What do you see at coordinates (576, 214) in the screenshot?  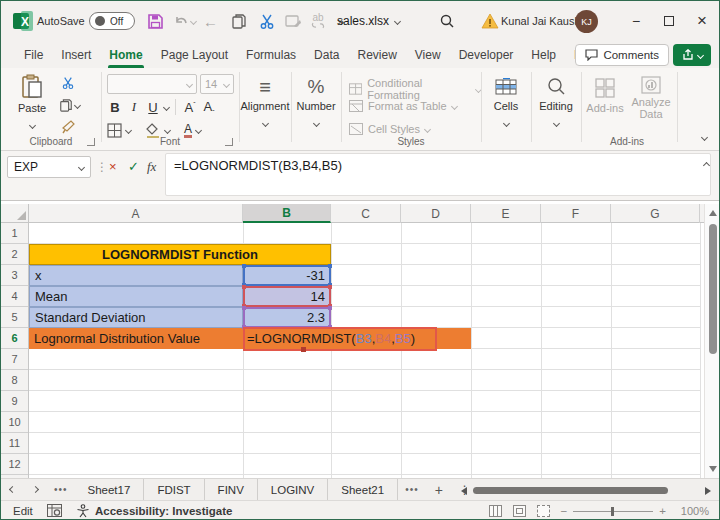 I see `column-header-f: F` at bounding box center [576, 214].